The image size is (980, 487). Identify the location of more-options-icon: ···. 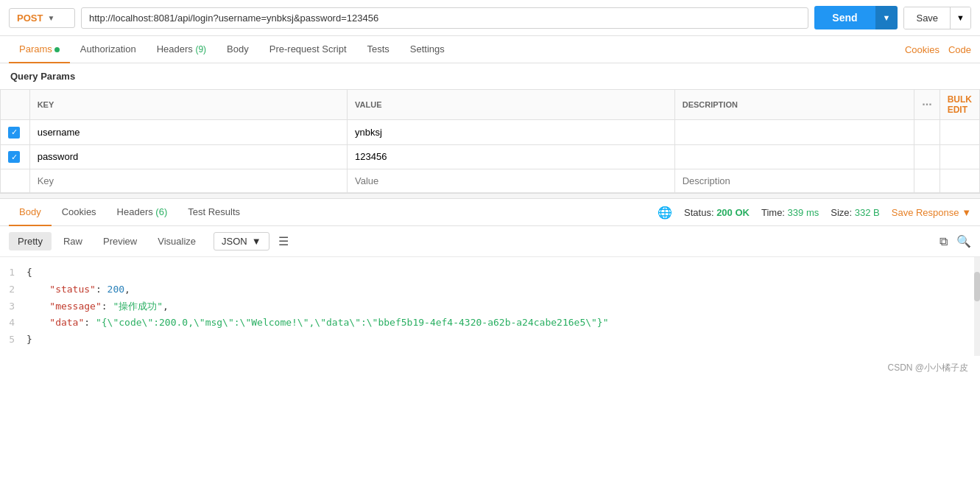
(926, 105).